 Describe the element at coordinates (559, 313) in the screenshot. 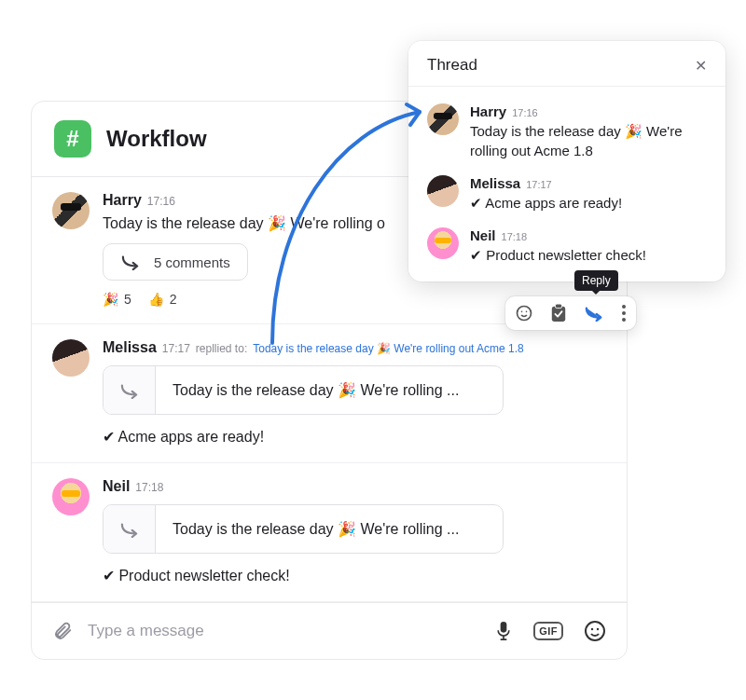

I see `task-button` at that location.